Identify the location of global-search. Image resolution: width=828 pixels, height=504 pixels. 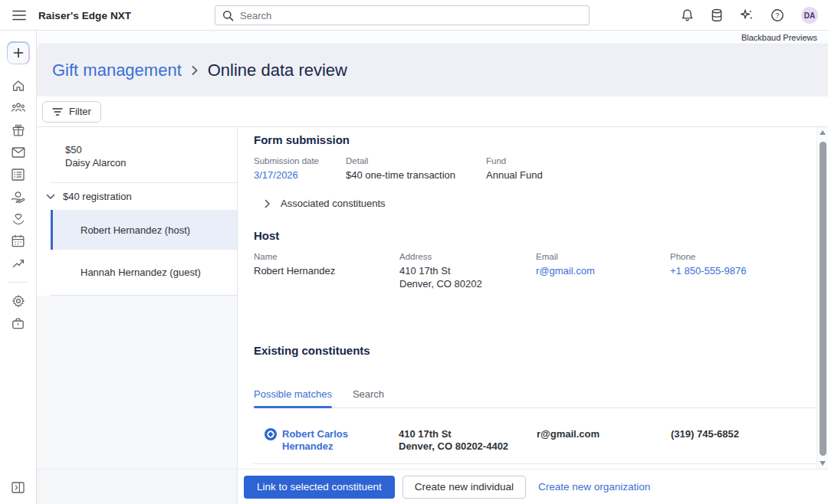
(402, 15).